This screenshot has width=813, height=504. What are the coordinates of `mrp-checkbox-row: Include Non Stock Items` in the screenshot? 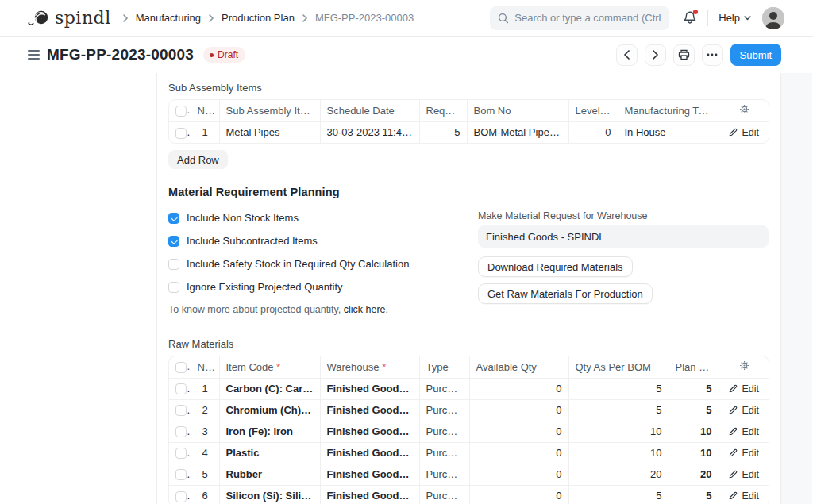 It's located at (323, 217).